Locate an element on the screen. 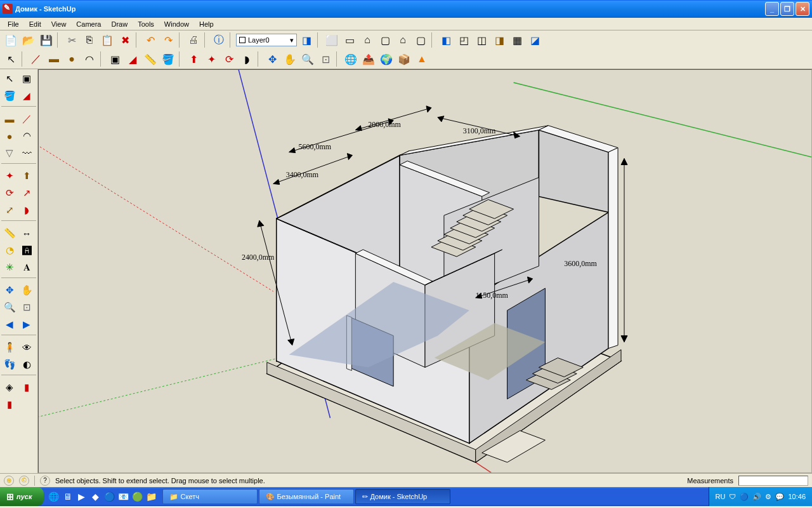 This screenshot has width=812, height=508. walk-icon: 👣 is located at coordinates (10, 364).